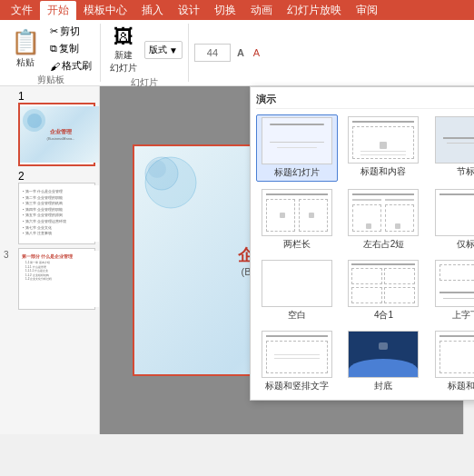 This screenshot has height=476, width=474. What do you see at coordinates (383, 354) in the screenshot?
I see `layout-thumb-end` at bounding box center [383, 354].